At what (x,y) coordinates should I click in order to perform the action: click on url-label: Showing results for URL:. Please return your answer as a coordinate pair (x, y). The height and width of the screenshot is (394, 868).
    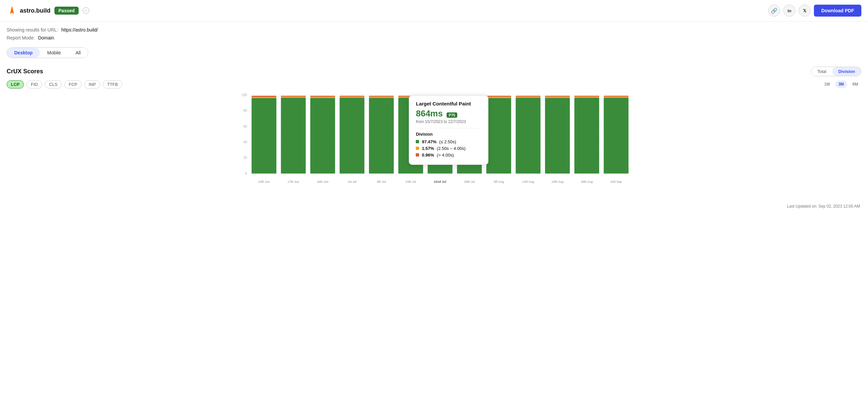
    Looking at the image, I should click on (32, 30).